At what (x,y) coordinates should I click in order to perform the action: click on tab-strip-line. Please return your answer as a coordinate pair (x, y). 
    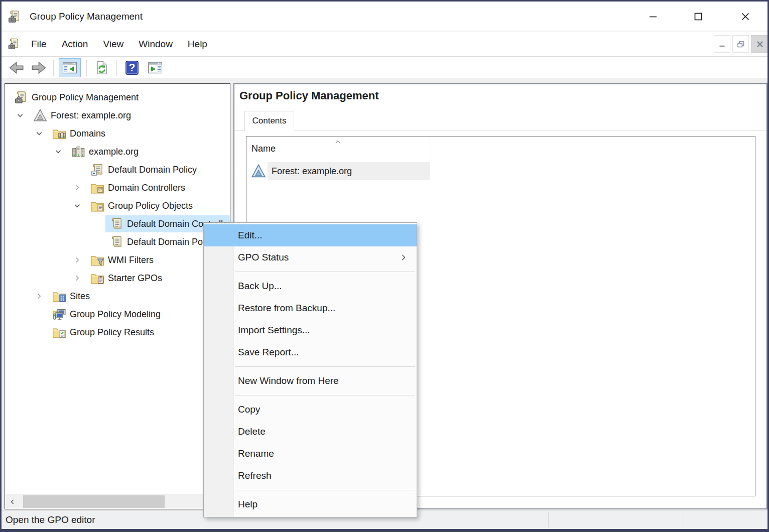
    Looking at the image, I should click on (500, 130).